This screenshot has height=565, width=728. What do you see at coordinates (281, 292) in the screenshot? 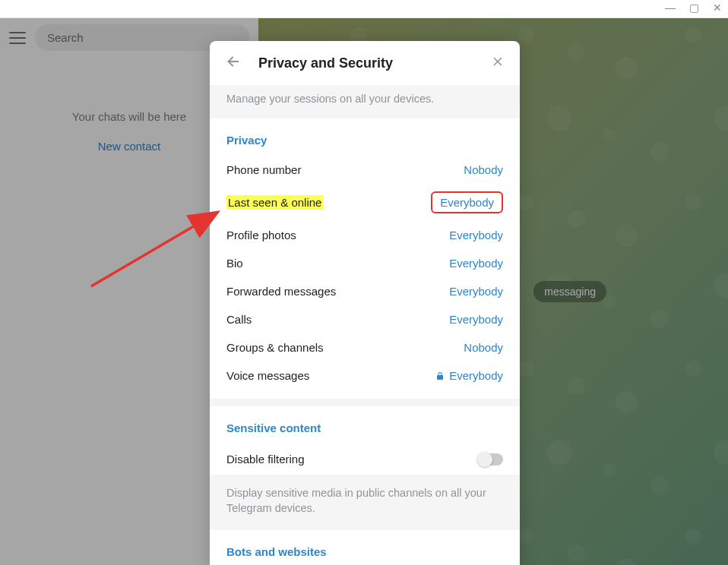
I see `privacy-row-label: Forwarded messages` at bounding box center [281, 292].